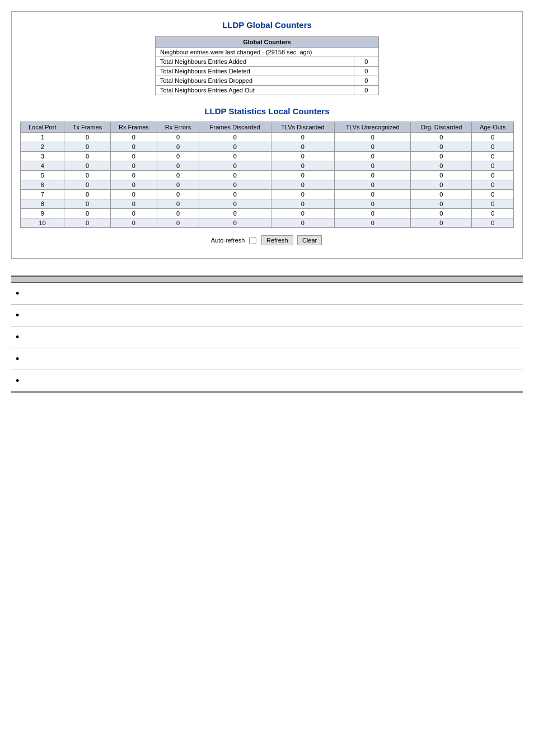 The width and height of the screenshot is (534, 756). I want to click on stats-cell-r9-c1: 0, so click(87, 223).